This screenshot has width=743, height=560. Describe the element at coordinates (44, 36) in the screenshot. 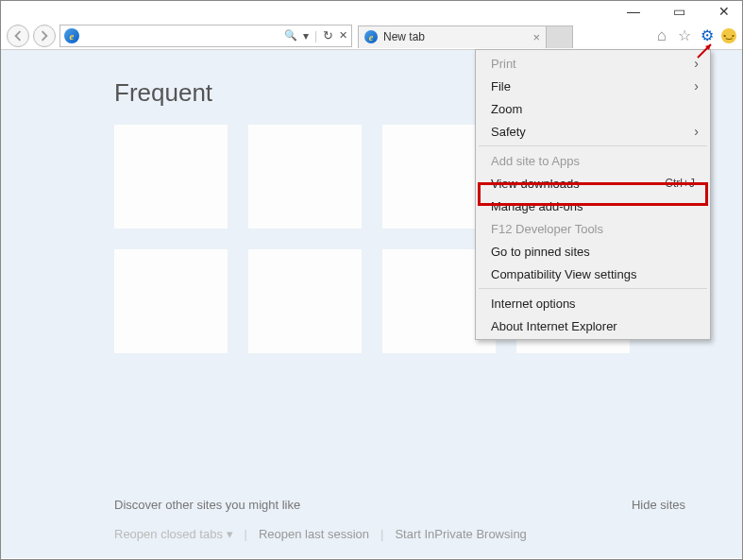

I see `forward-icon` at that location.